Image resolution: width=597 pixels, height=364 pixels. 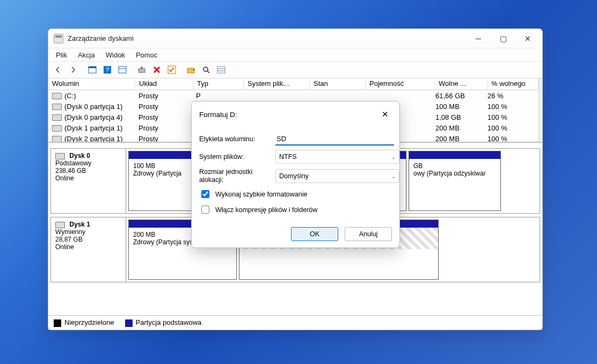 I want to click on check-icon, so click(x=172, y=70).